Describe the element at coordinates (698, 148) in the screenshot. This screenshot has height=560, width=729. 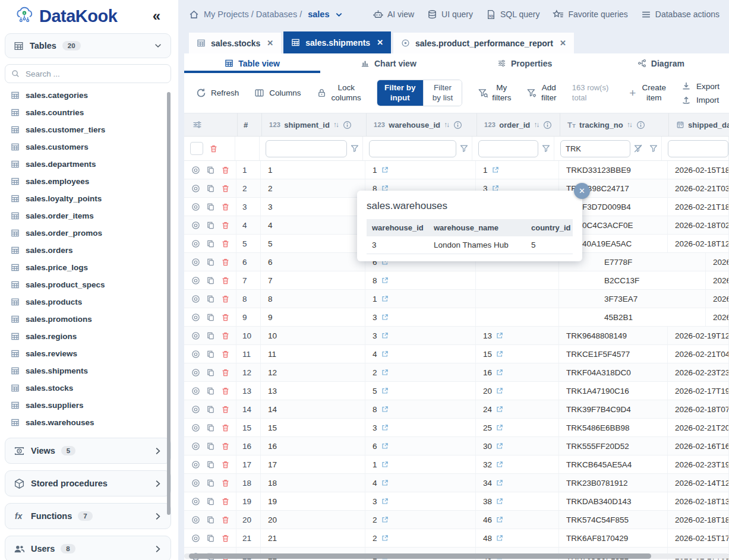
I see `filter-input-shipped_date` at that location.